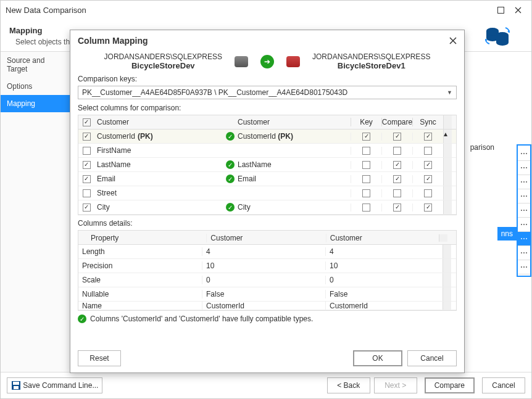 This screenshot has width=532, height=399. I want to click on comparison-keys-dropdown: PK__Customer__A4AE64D85F0A937B \ PK__Cus…, so click(267, 93).